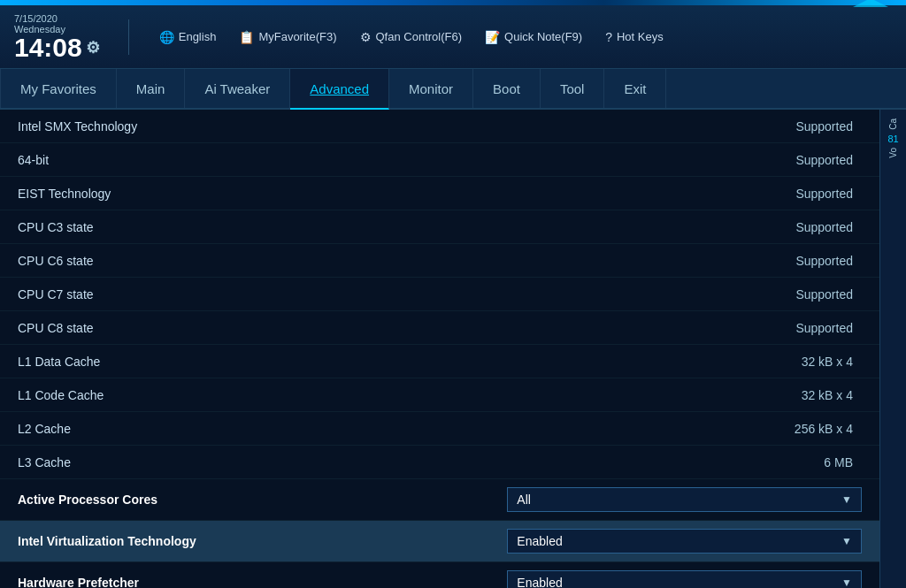 The width and height of the screenshot is (906, 588). I want to click on row-label-cpu-c8: CPU C8 state, so click(250, 328).